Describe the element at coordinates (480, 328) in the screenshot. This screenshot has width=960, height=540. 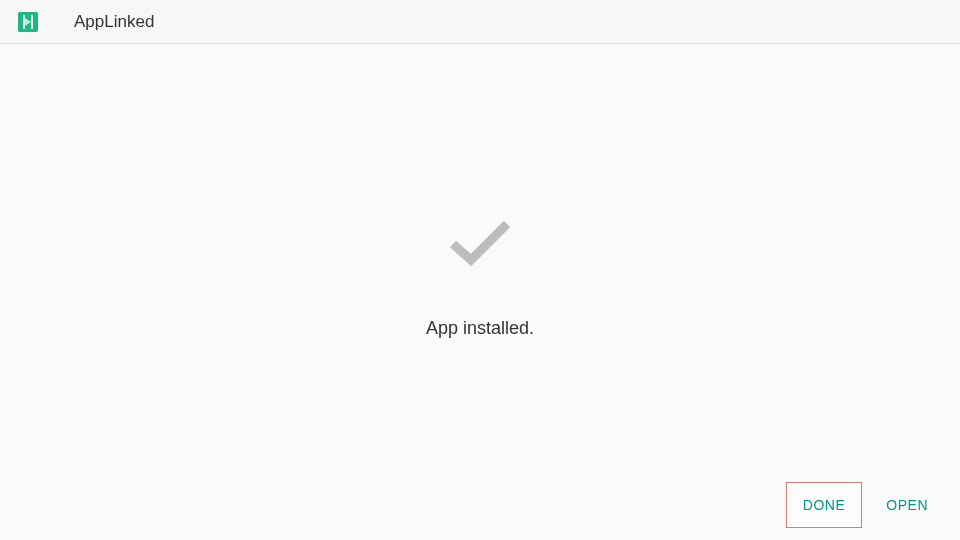
I see `status-text: App installed.` at that location.